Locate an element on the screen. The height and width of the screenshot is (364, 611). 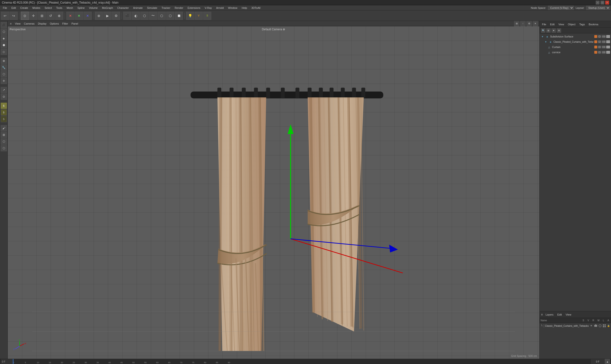
play-button: ▶ is located at coordinates (107, 16).